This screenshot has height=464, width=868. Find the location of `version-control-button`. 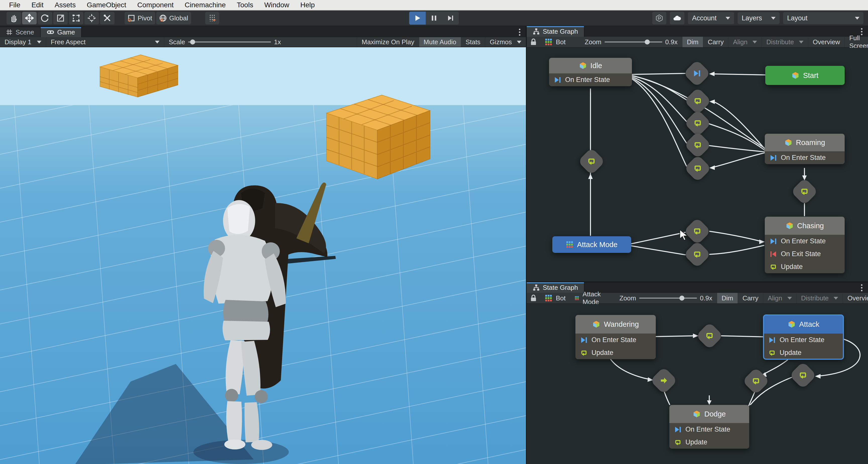

version-control-button is located at coordinates (659, 18).